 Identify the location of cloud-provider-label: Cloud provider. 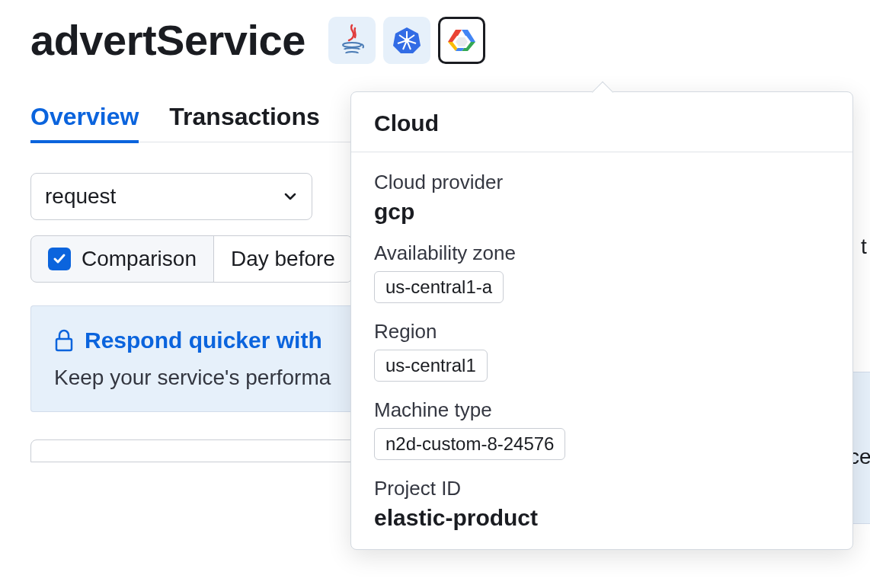
(602, 183).